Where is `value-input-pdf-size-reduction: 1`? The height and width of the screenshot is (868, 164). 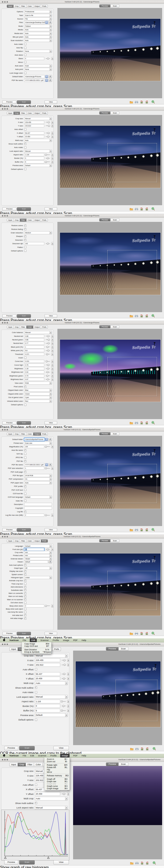 value-input-pdf-size-reduction: 1 is located at coordinates (34, 468).